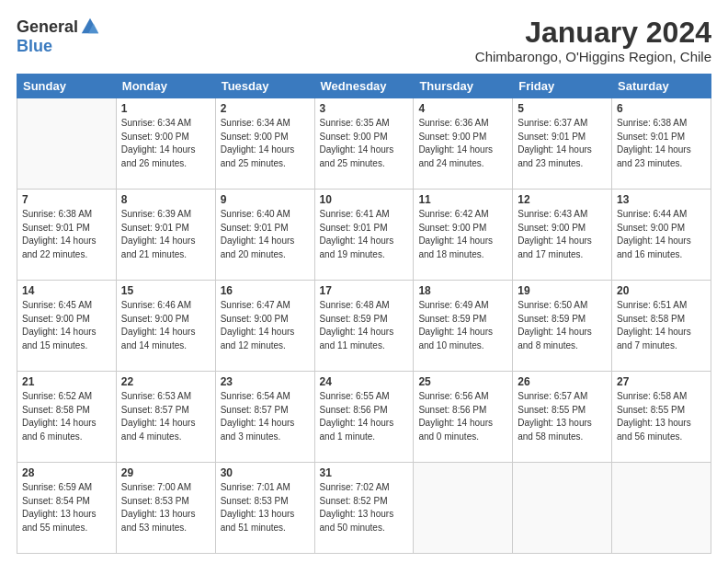  What do you see at coordinates (463, 144) in the screenshot?
I see `day-info: Sunrise: 6:36 AM Sunset: 9:00 PM Dayligh…` at bounding box center [463, 144].